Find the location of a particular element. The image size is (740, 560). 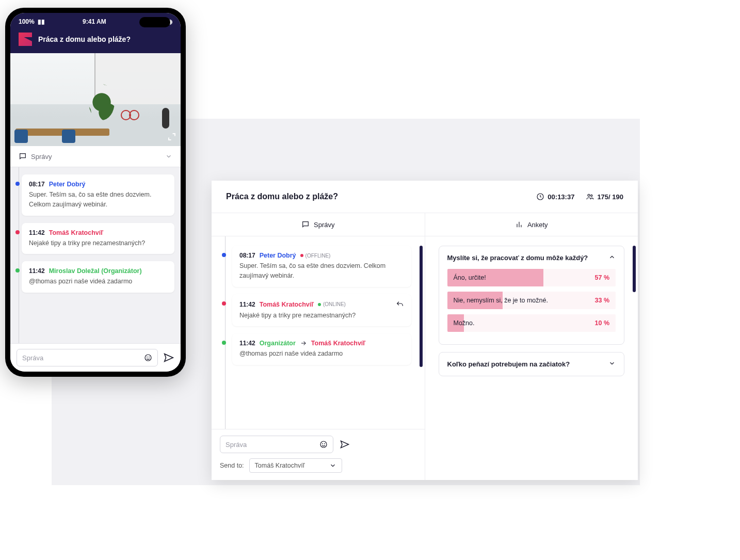

tab-messages: Správy is located at coordinates (318, 225).